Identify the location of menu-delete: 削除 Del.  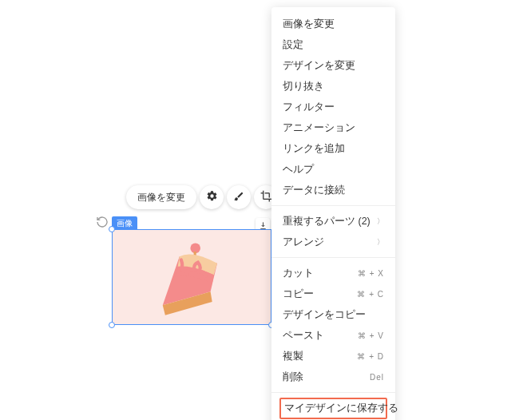
(334, 377).